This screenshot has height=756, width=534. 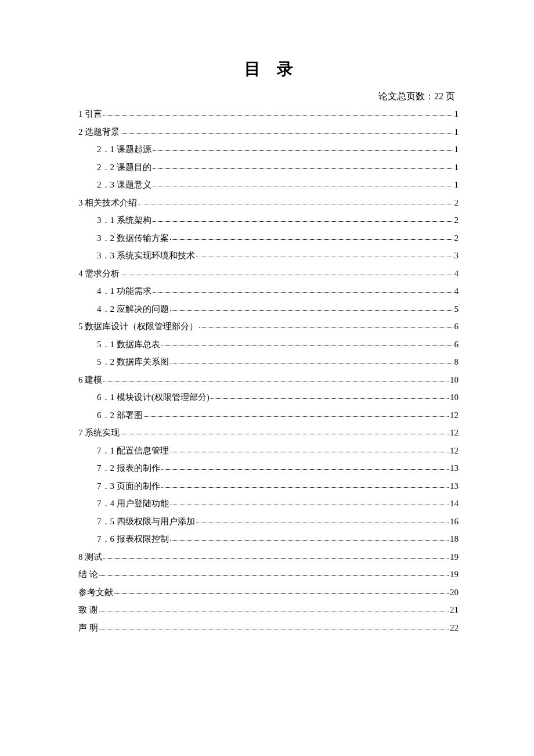 I want to click on toc-entry: 2．3 课题意义1, so click(x=268, y=185).